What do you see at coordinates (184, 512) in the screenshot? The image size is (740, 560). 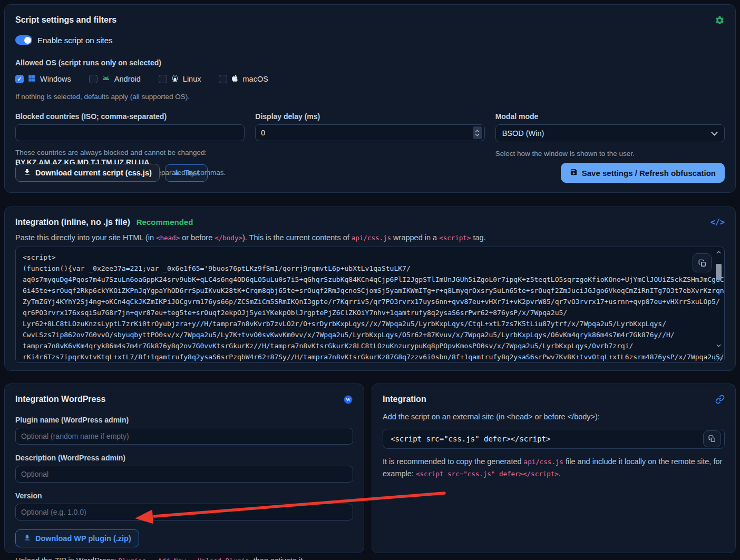 I see `version-input` at bounding box center [184, 512].